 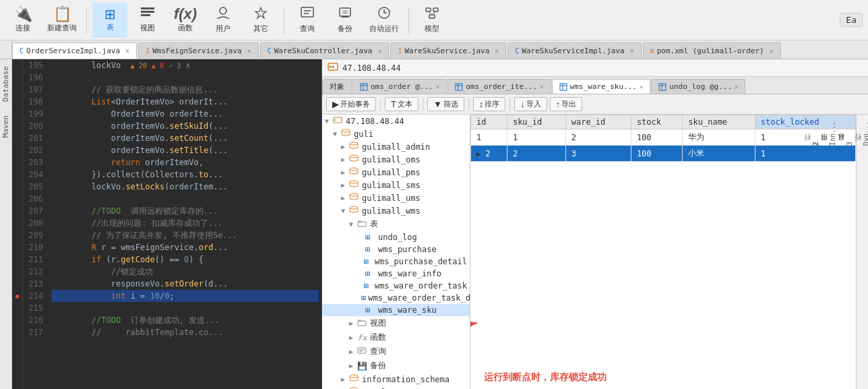 What do you see at coordinates (110, 20) in the screenshot?
I see `table-btn: ⊞ 表` at bounding box center [110, 20].